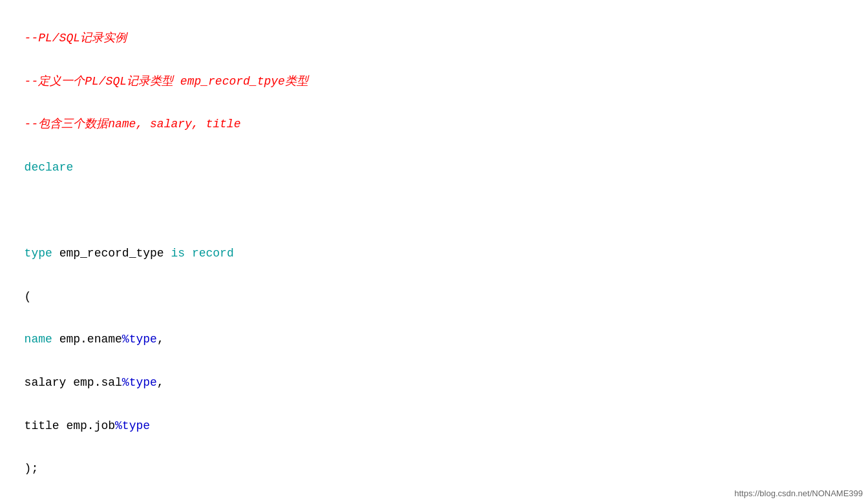 This screenshot has height=504, width=868. What do you see at coordinates (76, 38) in the screenshot?
I see `comment-line-1: --PL/SQL记录实例` at bounding box center [76, 38].